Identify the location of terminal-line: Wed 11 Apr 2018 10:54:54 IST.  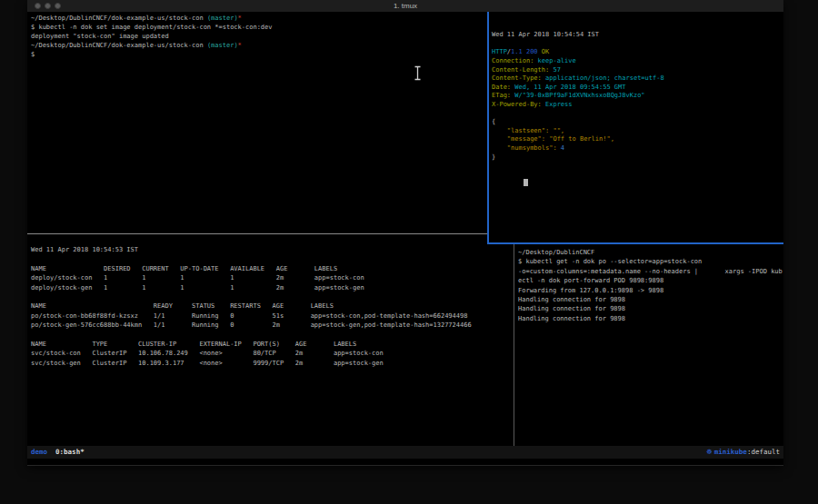
(638, 35).